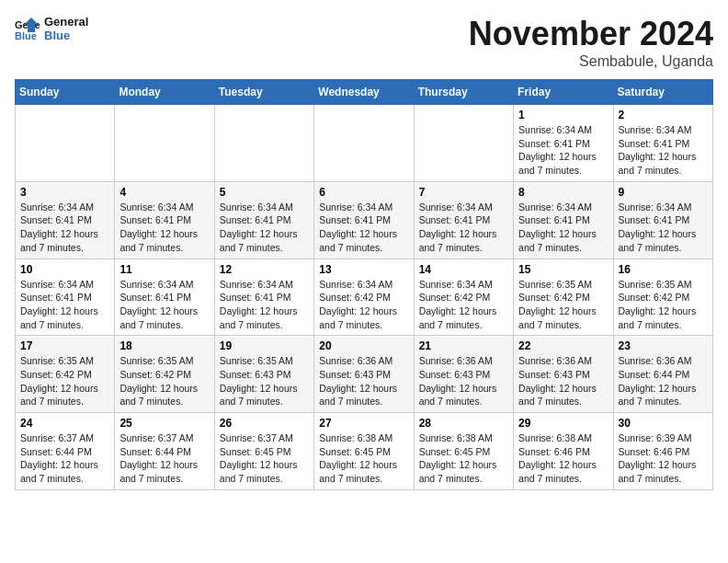 This screenshot has height=563, width=728. I want to click on day-info: Sunrise: 6:37 AMSunset: 6:45 PMDaylight:…, so click(265, 458).